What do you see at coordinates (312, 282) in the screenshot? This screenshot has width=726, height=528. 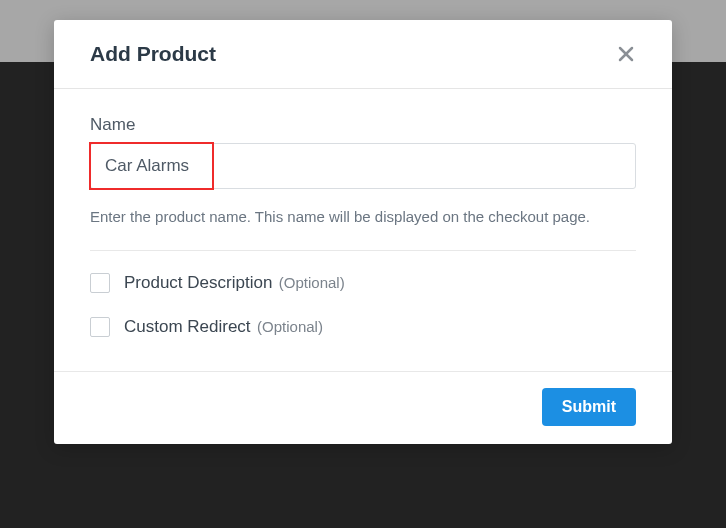 I see `product-description-suffix: (Optional)` at bounding box center [312, 282].